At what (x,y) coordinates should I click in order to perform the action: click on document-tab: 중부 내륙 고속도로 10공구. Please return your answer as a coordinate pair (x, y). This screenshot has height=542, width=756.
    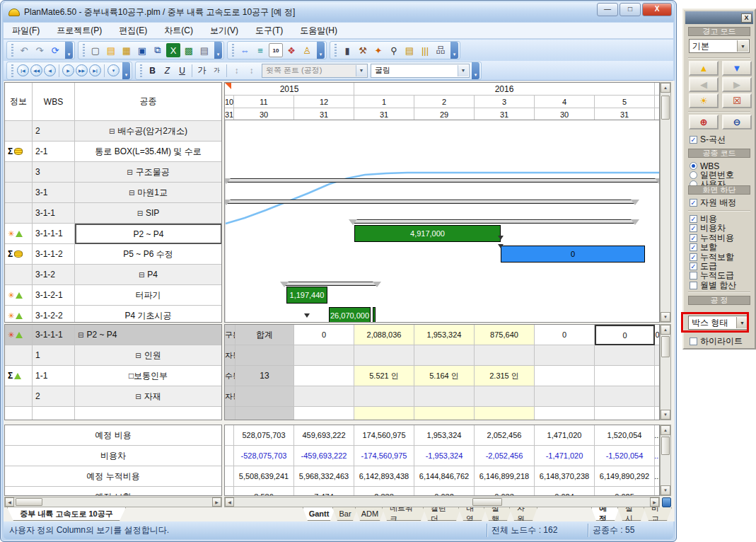
    Looking at the image, I should click on (66, 514).